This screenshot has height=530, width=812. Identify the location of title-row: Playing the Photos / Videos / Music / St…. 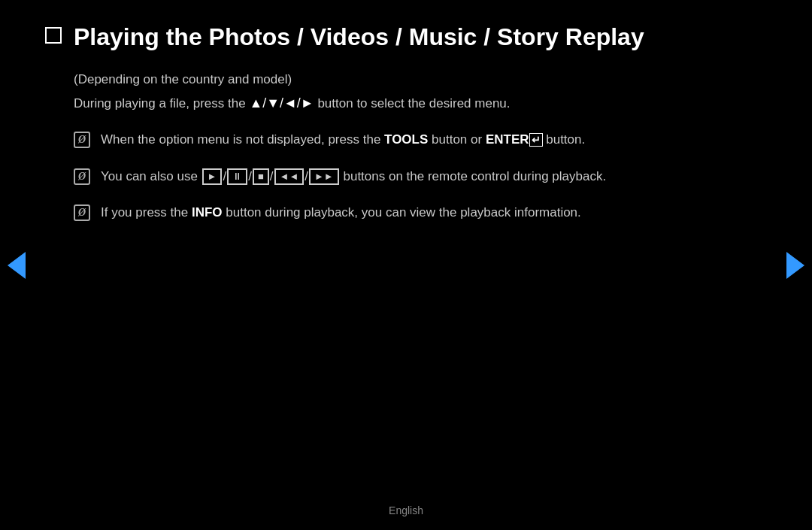
(368, 37).